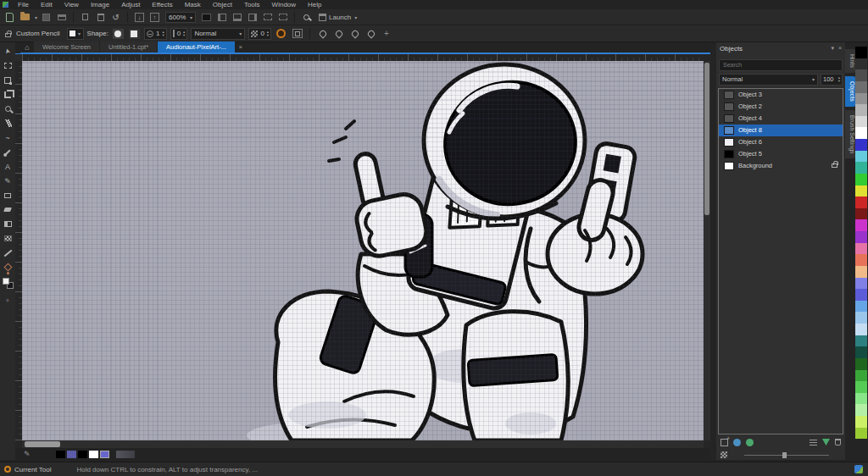 This screenshot has width=868, height=476. What do you see at coordinates (297, 34) in the screenshot?
I see `stabilizer-toggle` at bounding box center [297, 34].